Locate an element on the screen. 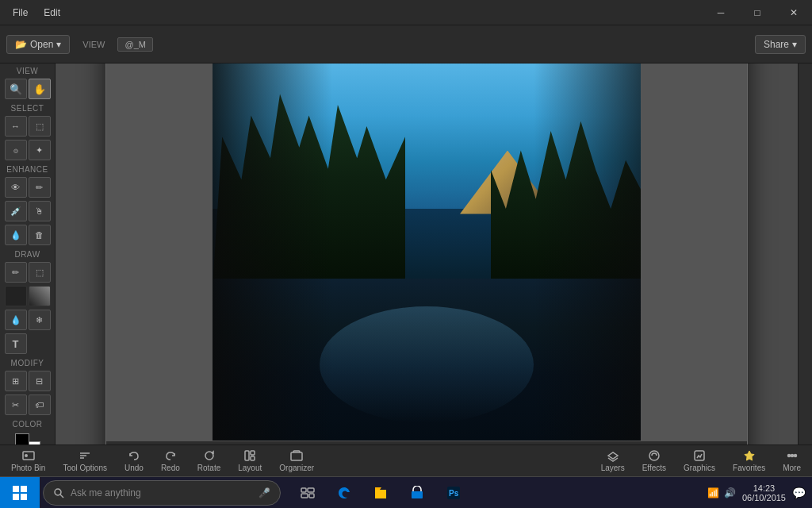 The image size is (812, 508). text-tool: T is located at coordinates (16, 344).